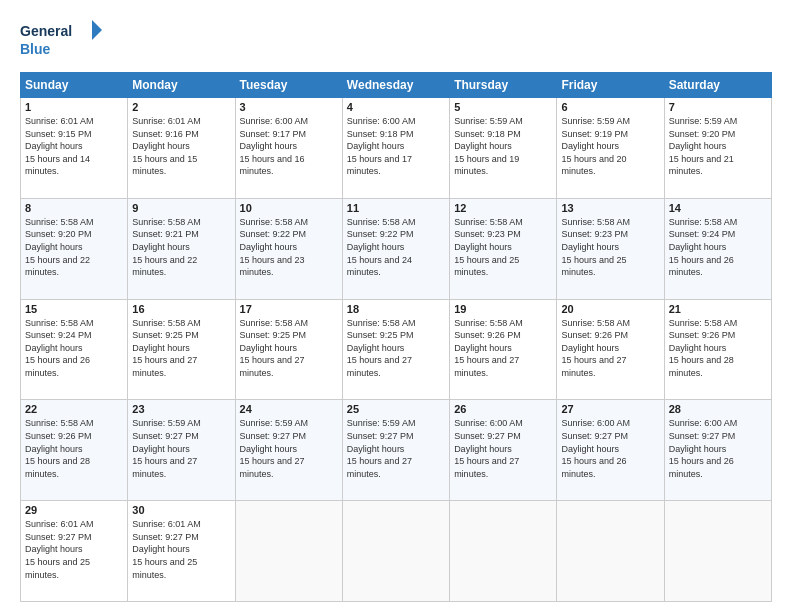 This screenshot has height=612, width=792. I want to click on day-number: 24, so click(289, 409).